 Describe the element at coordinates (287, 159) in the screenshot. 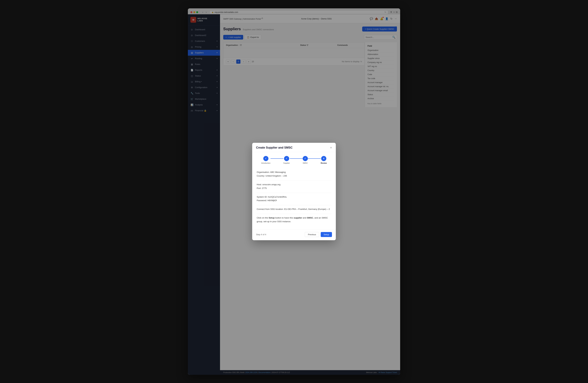

I see `step-circle-supplier: ✓` at that location.